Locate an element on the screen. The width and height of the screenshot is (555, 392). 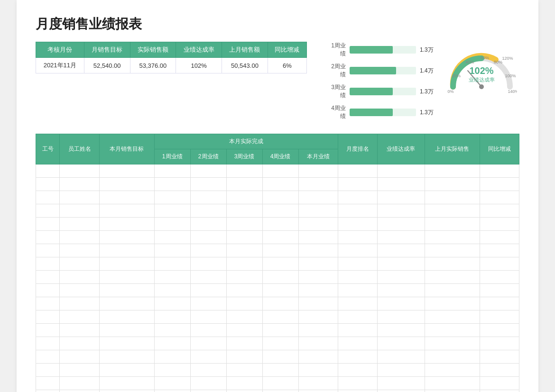
bar-row-1: 1周业绩 1.3万 is located at coordinates (380, 50).